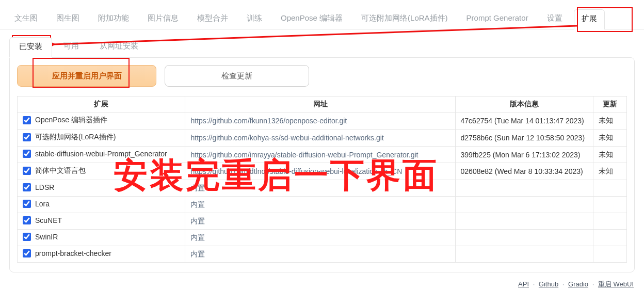  What do you see at coordinates (60, 171) in the screenshot?
I see `extension-name: 简体中文语言包` at bounding box center [60, 171].